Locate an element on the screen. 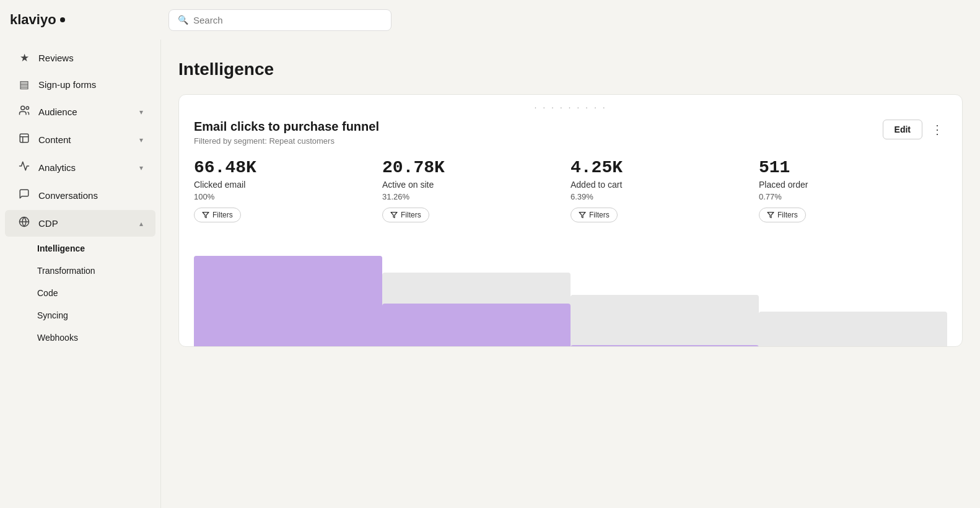 Image resolution: width=980 pixels, height=508 pixels. metric-pct: 100% is located at coordinates (283, 197).